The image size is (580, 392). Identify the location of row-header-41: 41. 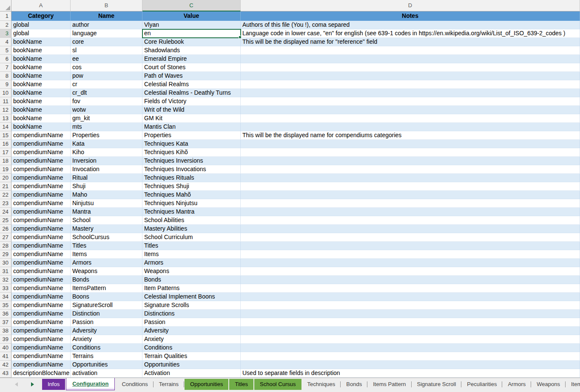
(6, 356).